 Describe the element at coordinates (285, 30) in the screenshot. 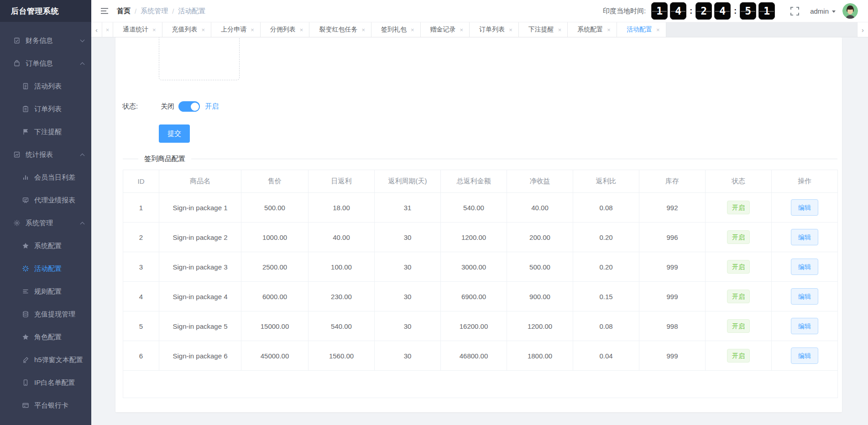

I see `tab-4: 分佣列表×` at that location.